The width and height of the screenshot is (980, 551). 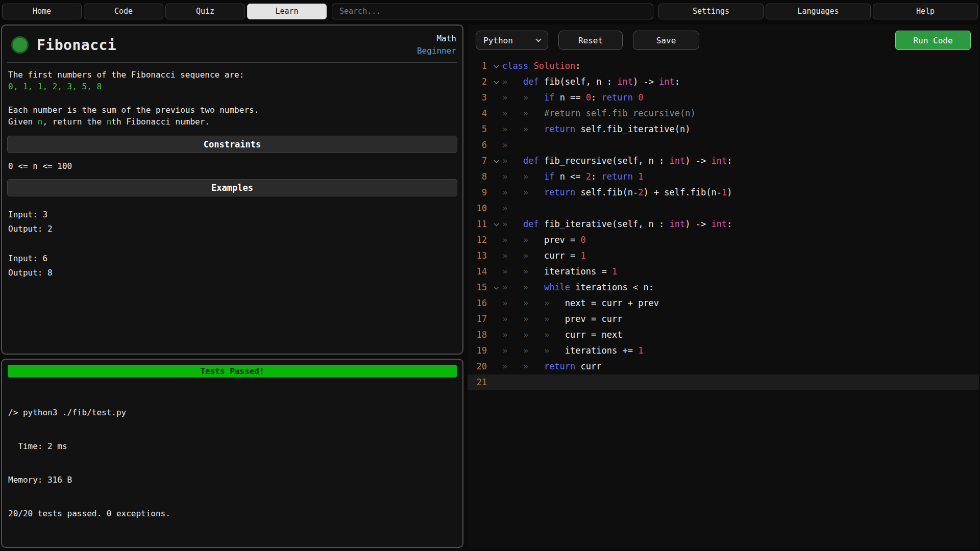 I want to click on line-number: 14, so click(x=479, y=271).